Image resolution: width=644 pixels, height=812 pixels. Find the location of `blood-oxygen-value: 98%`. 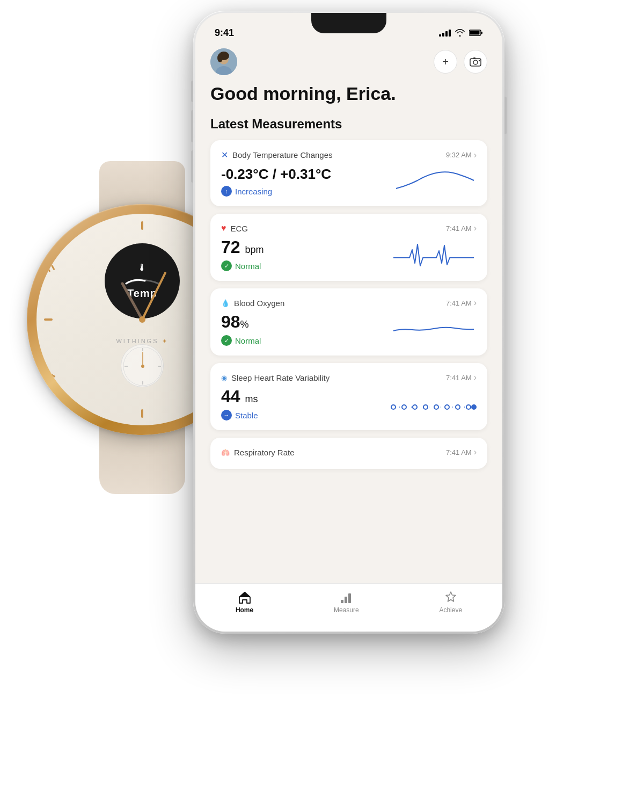

blood-oxygen-value: 98% is located at coordinates (241, 322).